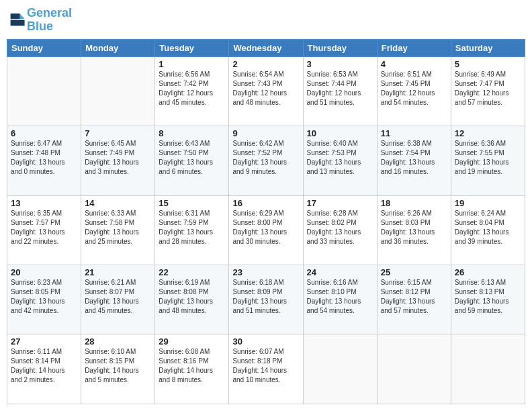 This screenshot has height=411, width=532. I want to click on day-info: Sunrise: 6:54 AMSunset: 7:43 PMDaylight:…, so click(266, 89).